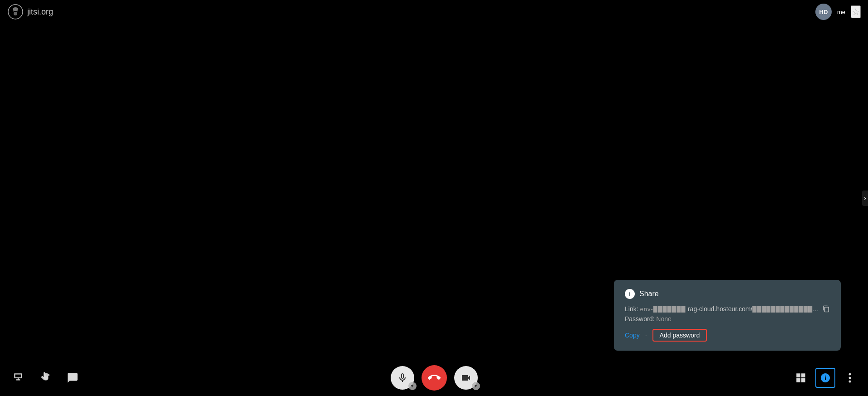 The height and width of the screenshot is (396, 868). Describe the element at coordinates (466, 378) in the screenshot. I see `camera-icon` at that location.